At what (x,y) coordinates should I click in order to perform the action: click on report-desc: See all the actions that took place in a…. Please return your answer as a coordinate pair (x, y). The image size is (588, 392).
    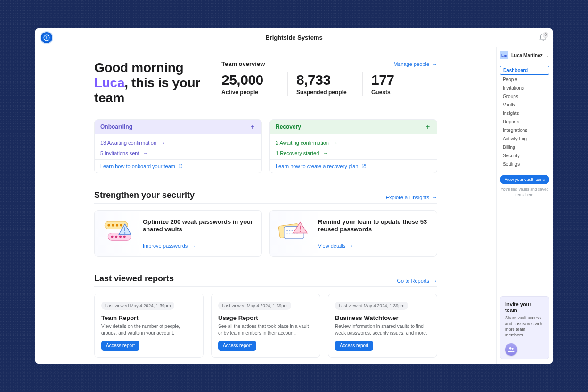
    Looking at the image, I should click on (266, 330).